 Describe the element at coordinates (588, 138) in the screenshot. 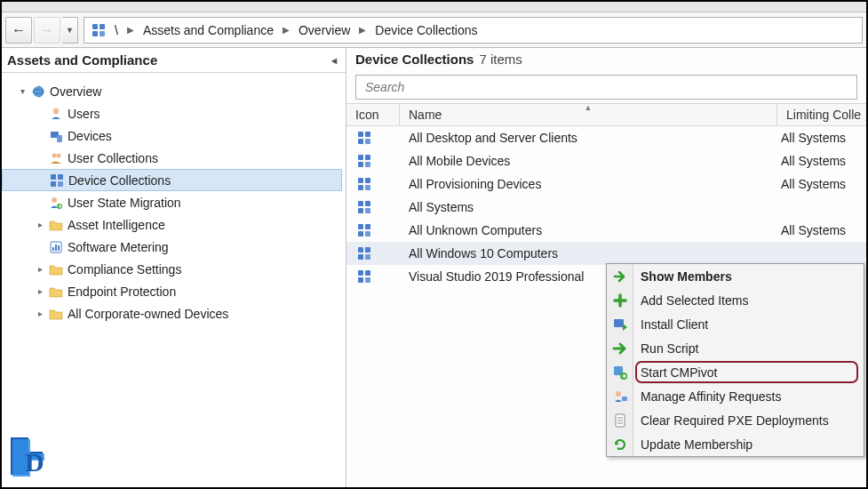

I see `collection-name: All Desktop and Server Clients` at that location.